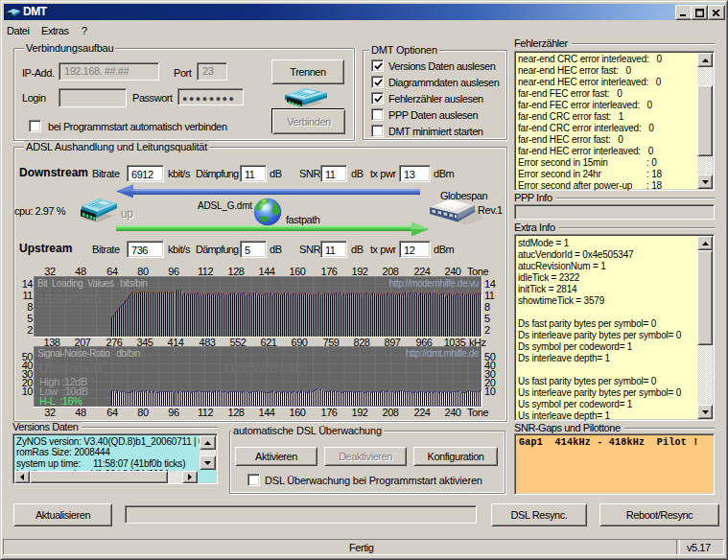 The width and height of the screenshot is (728, 560). What do you see at coordinates (434, 284) in the screenshot?
I see `svg-text: http://modemhilfe.de.vu` at bounding box center [434, 284].